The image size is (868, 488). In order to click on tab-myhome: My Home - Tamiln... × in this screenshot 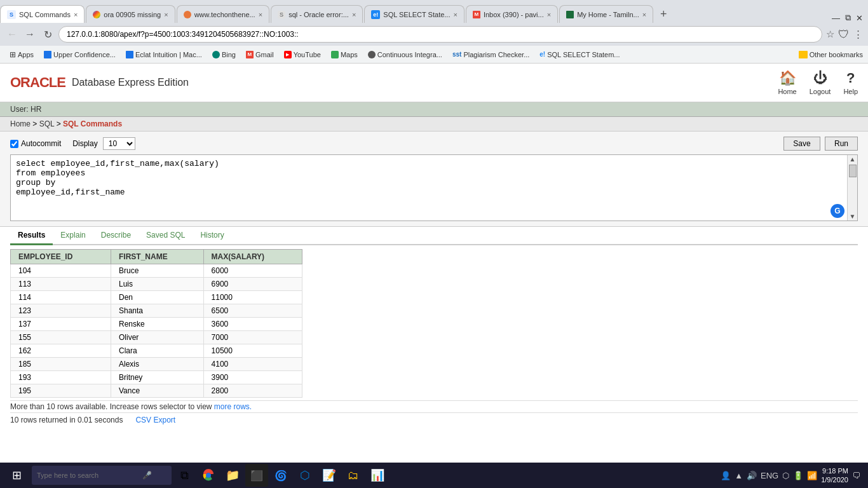, I will do `click(606, 14)`.